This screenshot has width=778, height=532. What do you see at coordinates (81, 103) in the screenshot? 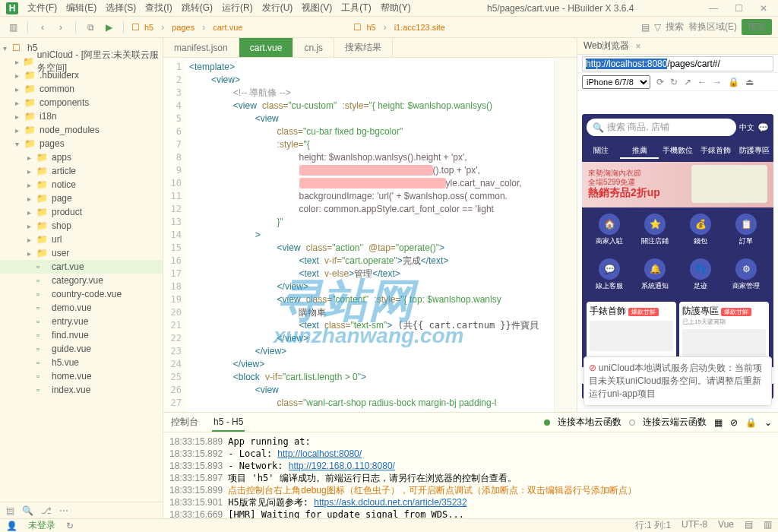
I see `tree-item: ▸📁components` at bounding box center [81, 103].